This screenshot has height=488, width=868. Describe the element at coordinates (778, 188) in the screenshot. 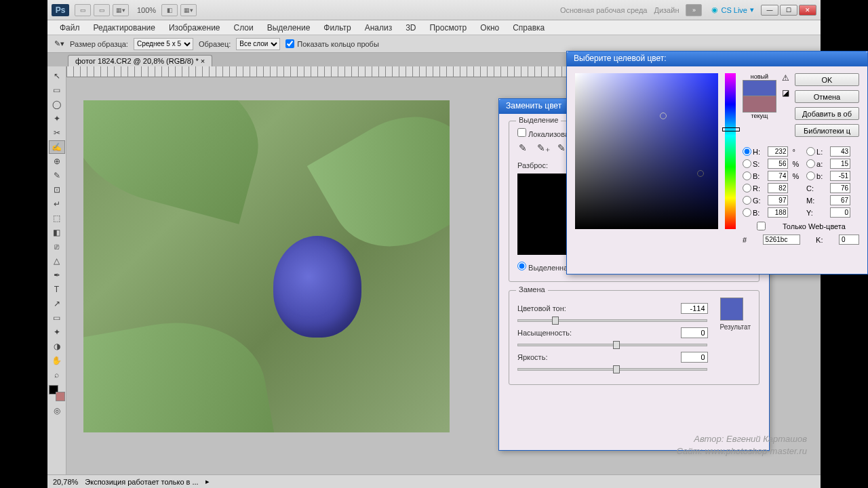

I see `r-input` at that location.